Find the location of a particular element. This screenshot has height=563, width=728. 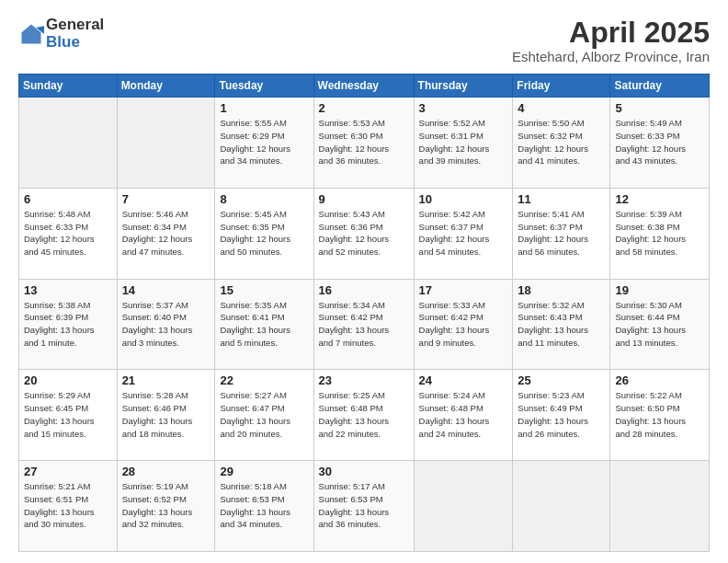

col-header-saturday: Saturday is located at coordinates (660, 86).